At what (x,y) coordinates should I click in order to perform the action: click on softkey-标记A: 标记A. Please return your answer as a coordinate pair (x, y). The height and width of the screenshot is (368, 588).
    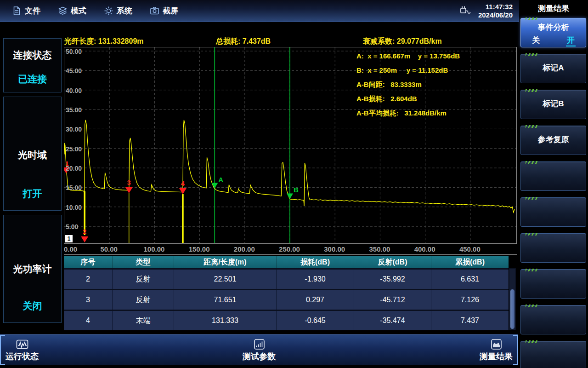
    Looking at the image, I should click on (553, 69).